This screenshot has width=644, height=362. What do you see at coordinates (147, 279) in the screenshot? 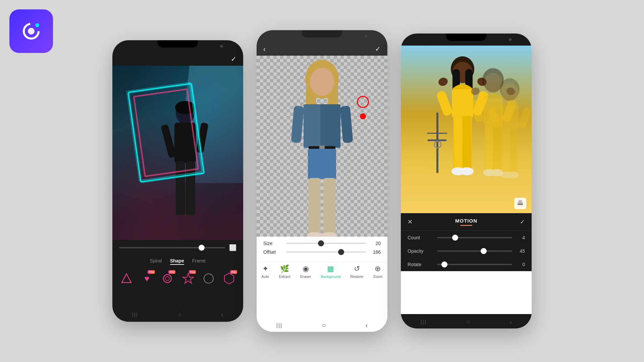
I see `phone1-shape-heart: ♥ Pro` at bounding box center [147, 279].